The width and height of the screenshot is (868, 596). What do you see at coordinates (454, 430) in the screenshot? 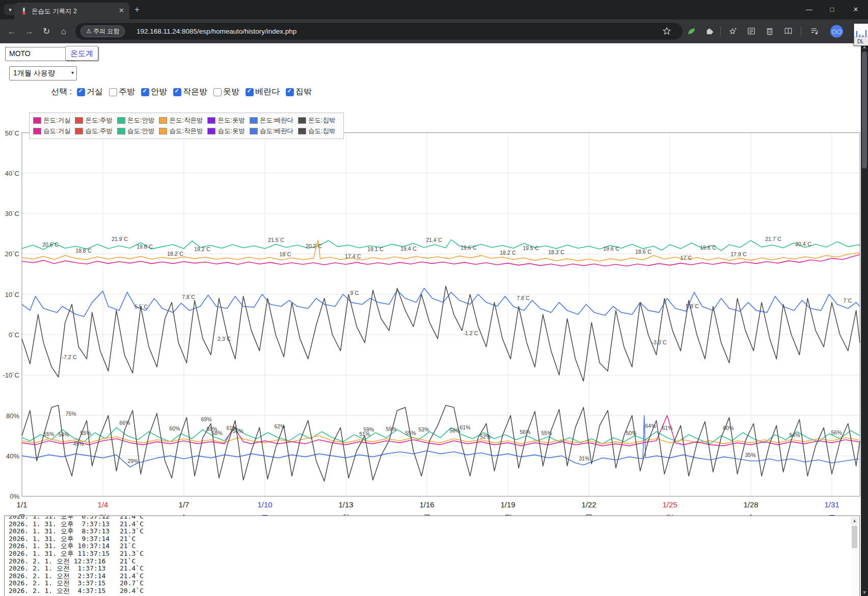
I see `svg-text: 58%` at bounding box center [454, 430].